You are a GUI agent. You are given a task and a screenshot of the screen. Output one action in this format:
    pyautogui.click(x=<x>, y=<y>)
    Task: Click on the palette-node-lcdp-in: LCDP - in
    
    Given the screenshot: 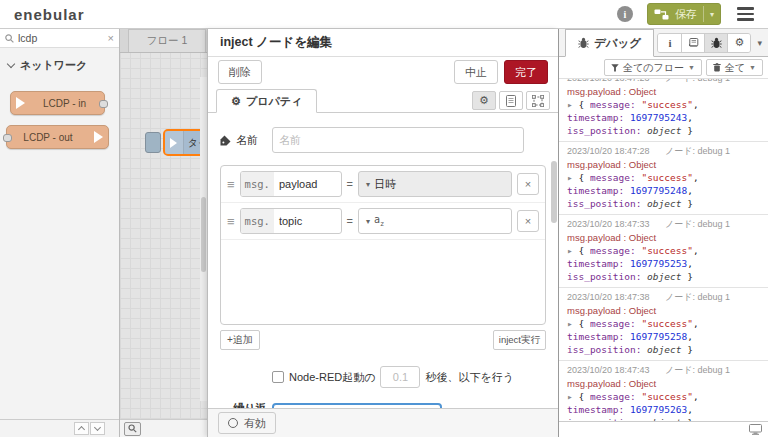 What is the action you would take?
    pyautogui.click(x=58, y=103)
    